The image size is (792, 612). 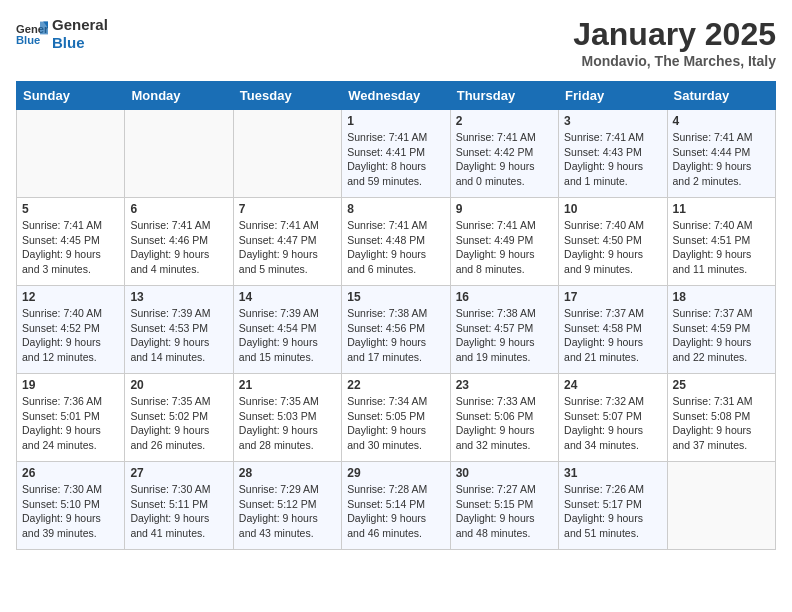 What do you see at coordinates (288, 473) in the screenshot?
I see `day-number: 28` at bounding box center [288, 473].